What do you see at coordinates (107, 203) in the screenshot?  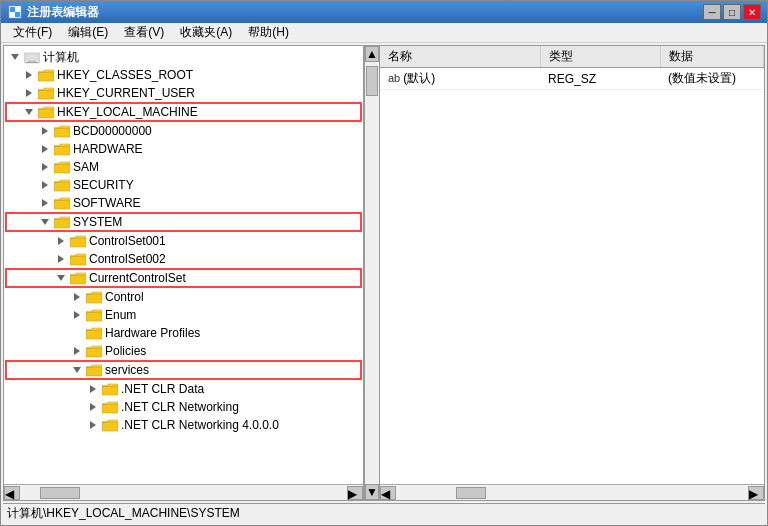 I see `tree-label-software: SOFTWARE` at bounding box center [107, 203].